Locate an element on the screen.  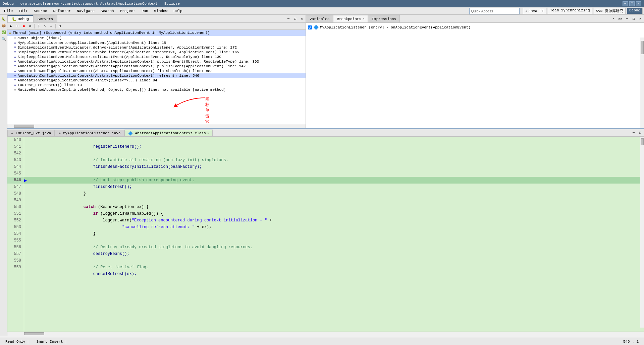
stop-btn: ■ is located at coordinates (24, 26).